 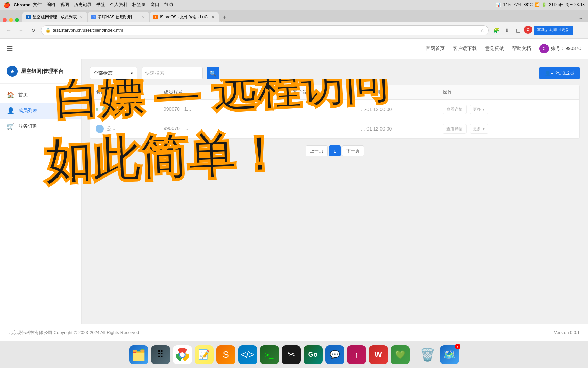 I want to click on hamburger-icon: ☰, so click(x=10, y=49).